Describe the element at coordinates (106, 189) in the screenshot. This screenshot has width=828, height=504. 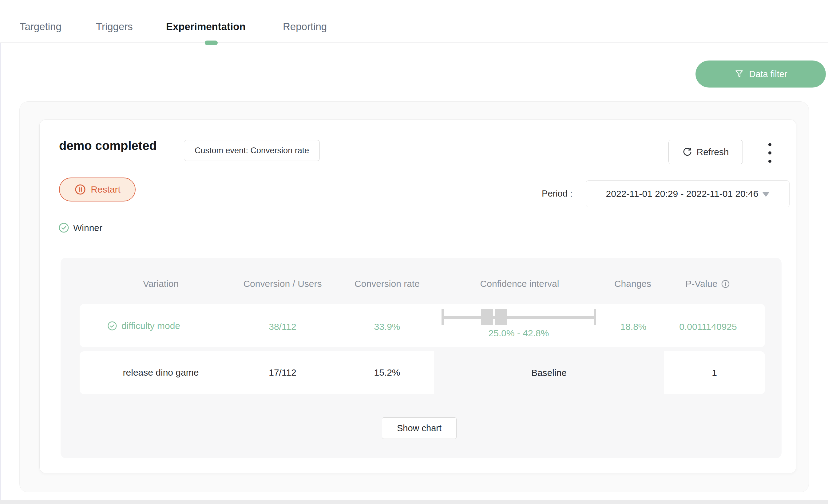
I see `restart-label: Restart` at that location.